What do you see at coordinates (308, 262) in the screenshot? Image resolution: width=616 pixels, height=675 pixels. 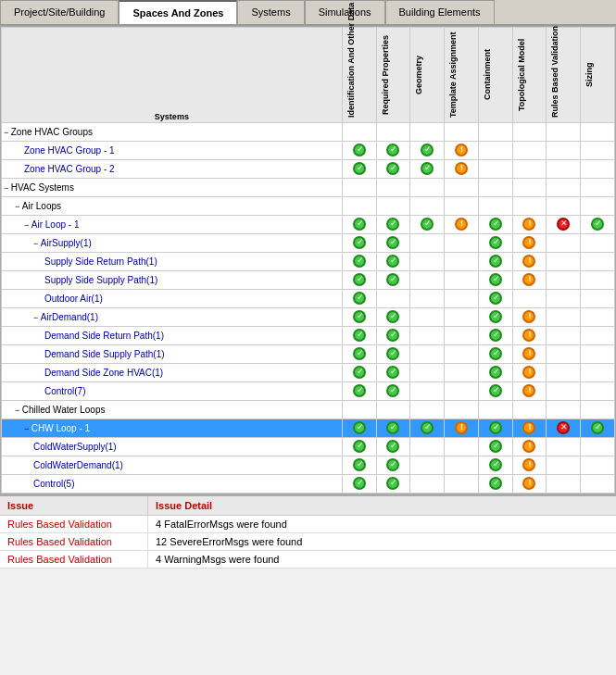 I see `table-row: Supply Side Return Path(1)` at bounding box center [308, 262].